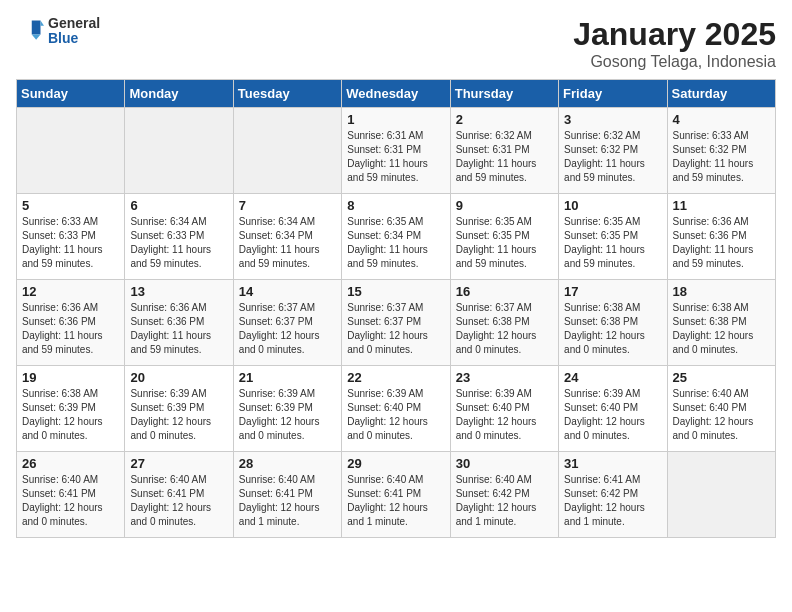 This screenshot has height=612, width=792. What do you see at coordinates (613, 94) in the screenshot?
I see `header-day-friday: Friday` at bounding box center [613, 94].